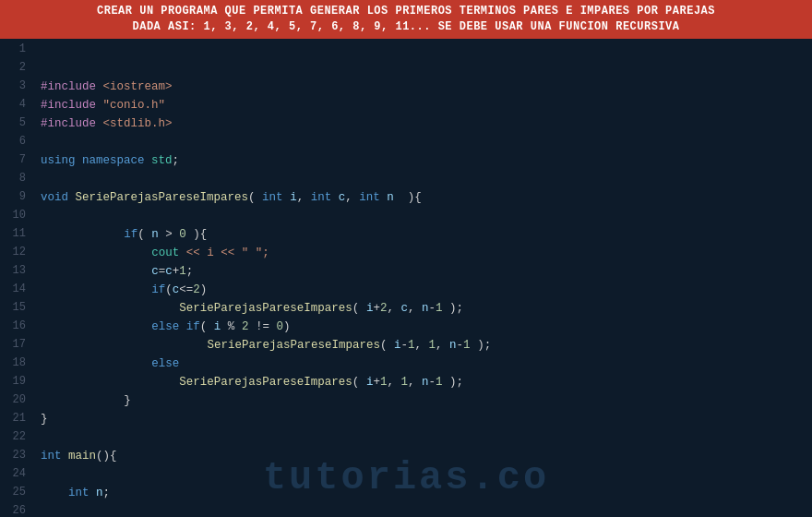 Image resolution: width=812 pixels, height=517 pixels. I want to click on line-number: 14, so click(17, 290).